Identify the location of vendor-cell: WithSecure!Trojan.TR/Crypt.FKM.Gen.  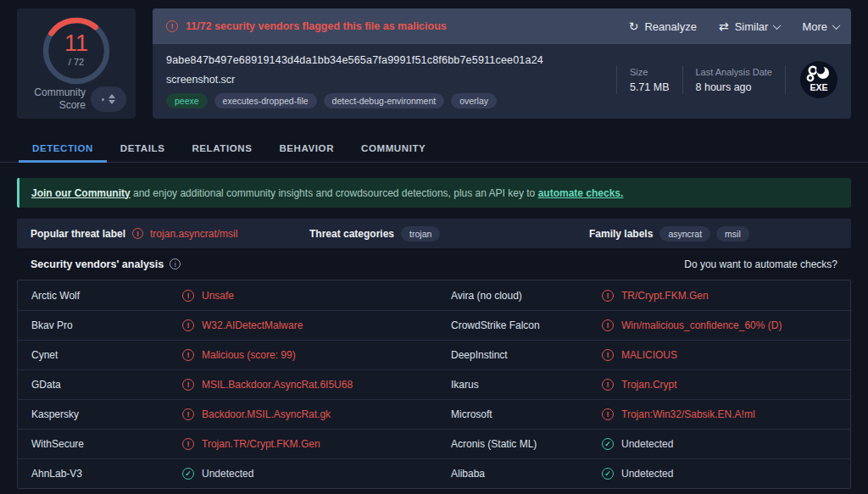
(225, 444).